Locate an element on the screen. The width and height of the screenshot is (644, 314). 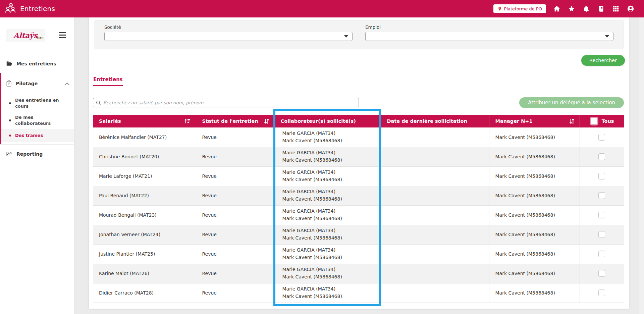
location-pin-icon is located at coordinates (500, 9).